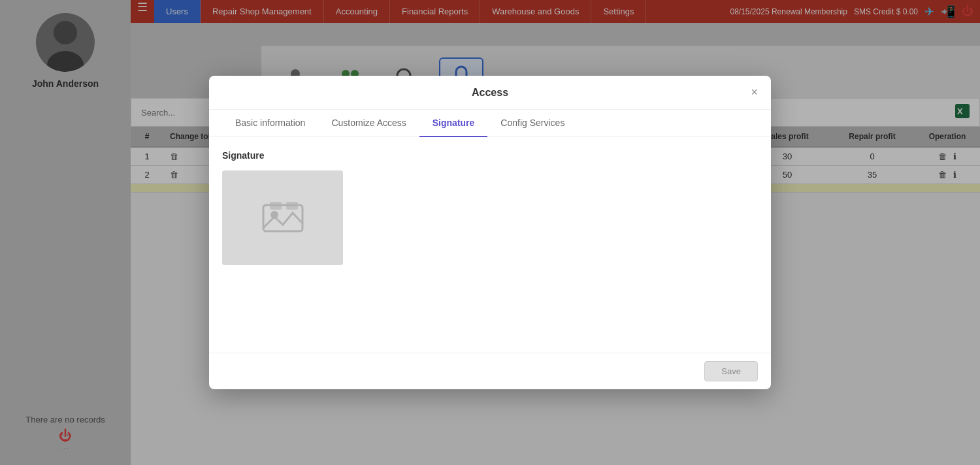 The image size is (980, 465). What do you see at coordinates (490, 155) in the screenshot?
I see `signature-section-label: Signature` at bounding box center [490, 155].